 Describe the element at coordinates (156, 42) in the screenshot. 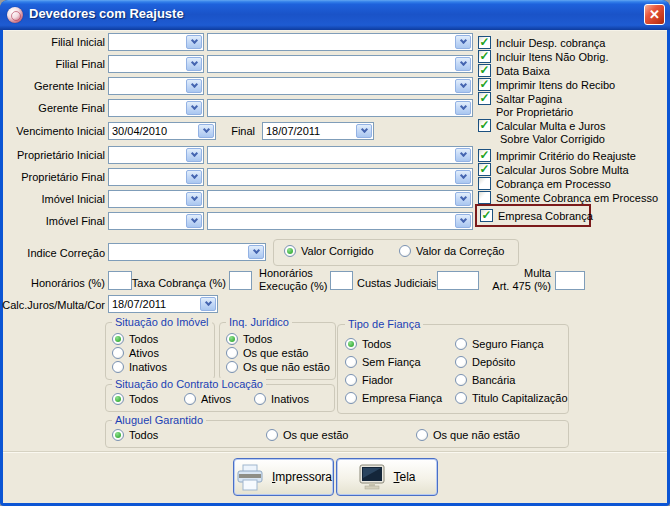

I see `filial-inicial-code-combo` at that location.